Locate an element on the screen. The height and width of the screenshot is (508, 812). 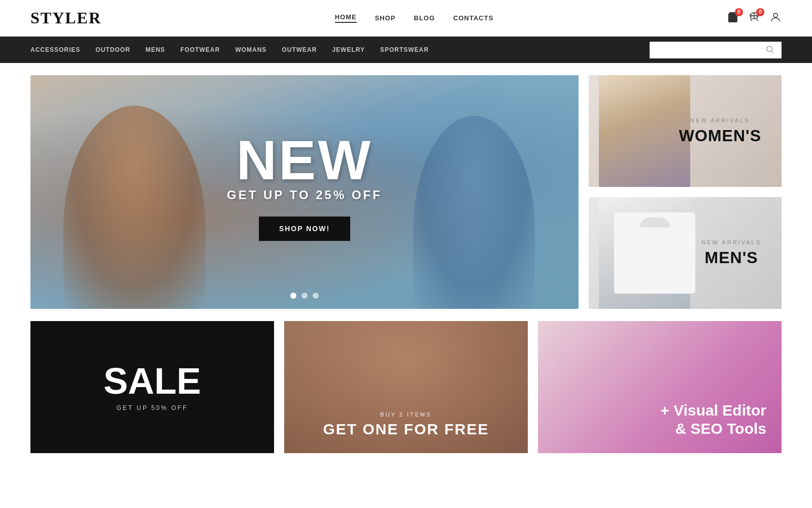
shop-now-button: SHOP NOW! is located at coordinates (304, 229).